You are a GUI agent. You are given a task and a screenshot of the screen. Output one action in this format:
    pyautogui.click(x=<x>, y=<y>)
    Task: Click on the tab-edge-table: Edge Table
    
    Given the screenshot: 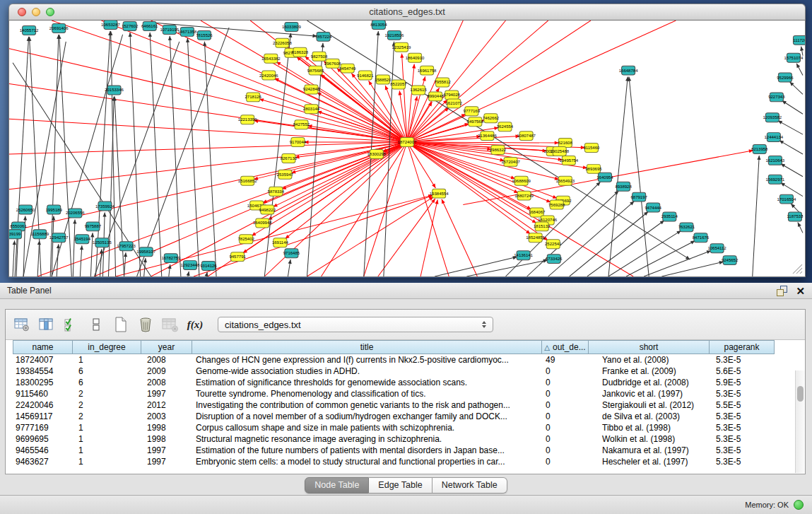 What is the action you would take?
    pyautogui.click(x=400, y=485)
    